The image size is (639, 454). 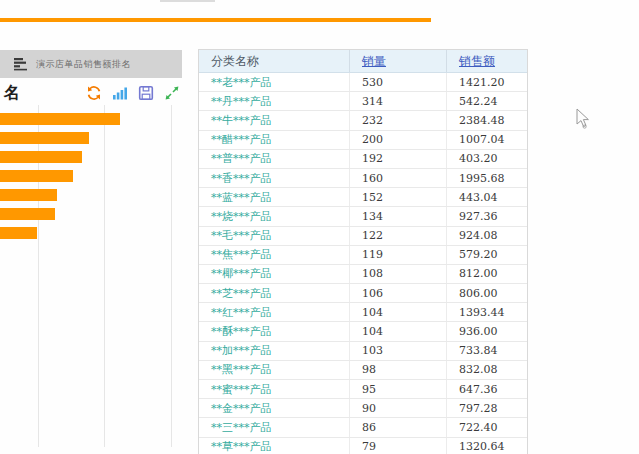 What do you see at coordinates (398, 408) in the screenshot?
I see `sales-volume-cell: 90` at bounding box center [398, 408].